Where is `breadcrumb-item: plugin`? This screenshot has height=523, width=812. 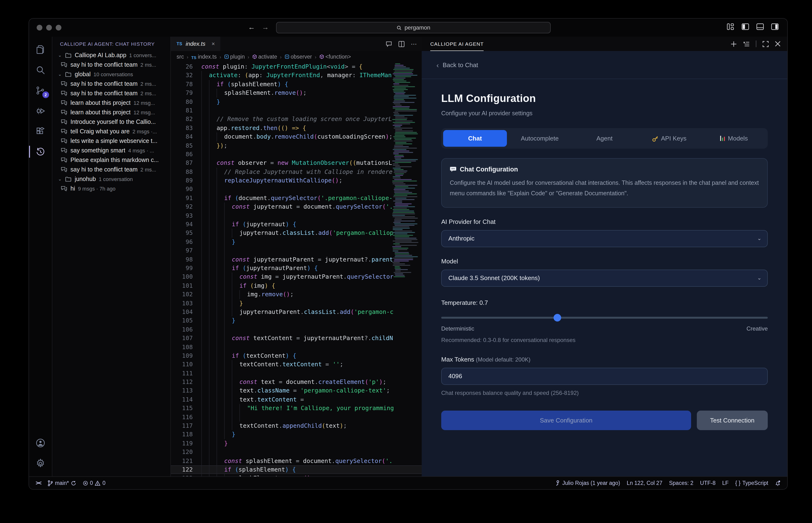
breadcrumb-item: plugin is located at coordinates (234, 56).